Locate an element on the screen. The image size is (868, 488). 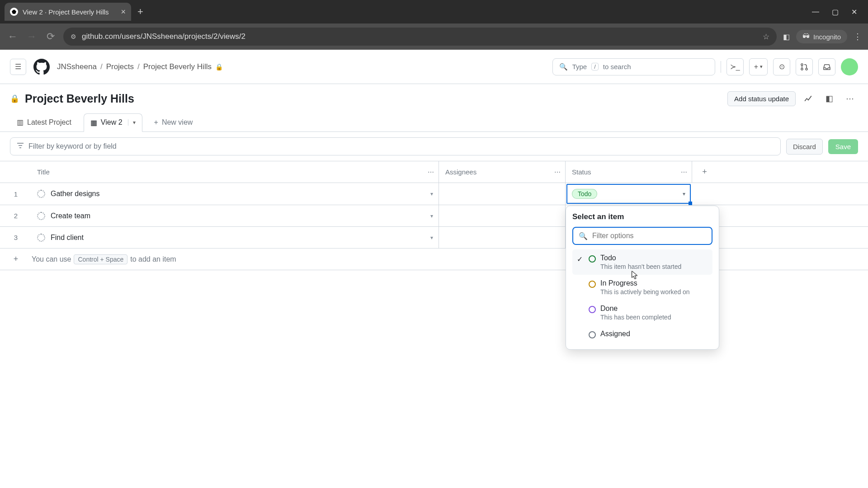
tab-title: View 2 · Project Beverly Hills is located at coordinates (70, 12).